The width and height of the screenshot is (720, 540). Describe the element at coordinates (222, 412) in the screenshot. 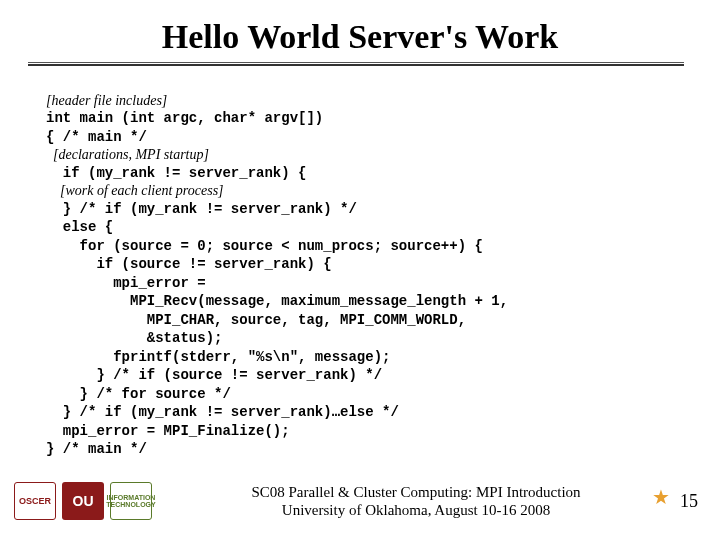

I see `code-line: } /* if (my_rank != server_rank)…else */` at that location.